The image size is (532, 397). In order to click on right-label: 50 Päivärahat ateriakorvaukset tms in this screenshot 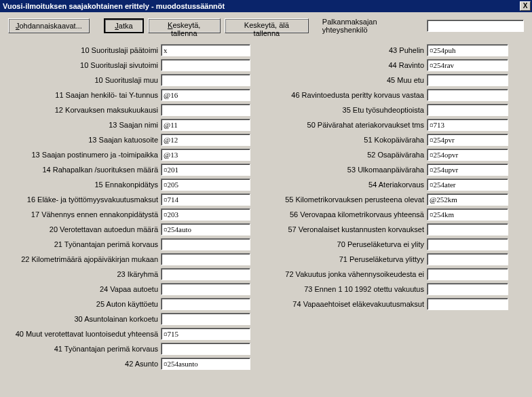, I will do `click(342, 125)`.